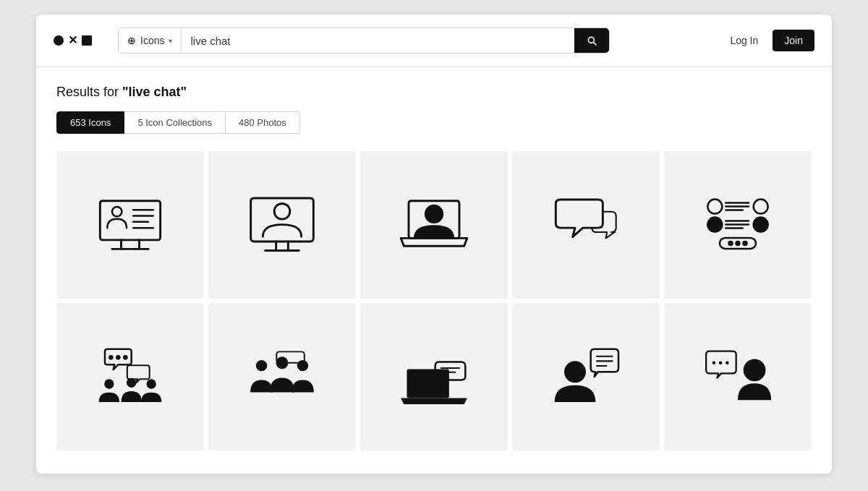 This screenshot has height=491, width=868. Describe the element at coordinates (282, 225) in the screenshot. I see `icon-card-video-call-monitor` at that location.